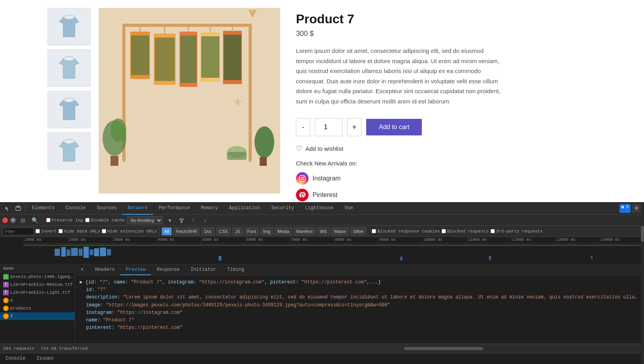 The width and height of the screenshot is (644, 364). I want to click on tab-elements: Elements, so click(43, 208).